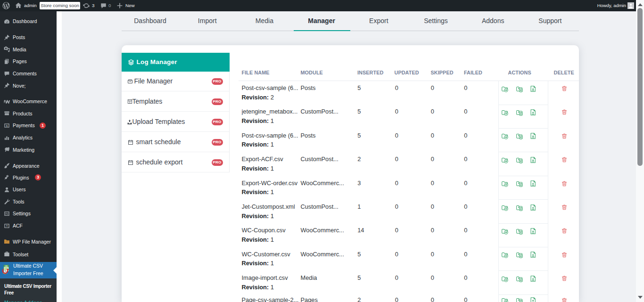  I want to click on svg-text: A, so click(7, 226).